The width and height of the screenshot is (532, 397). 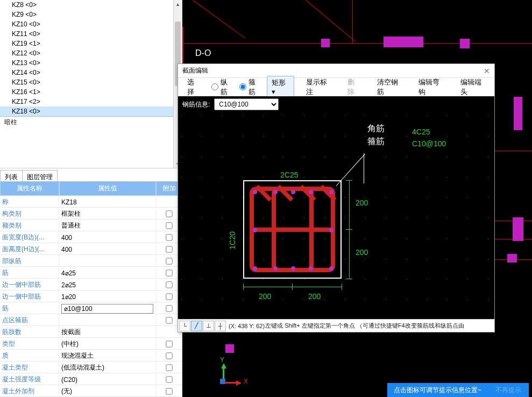 I want to click on tree-item: KZ10 <0>, so click(x=91, y=24).